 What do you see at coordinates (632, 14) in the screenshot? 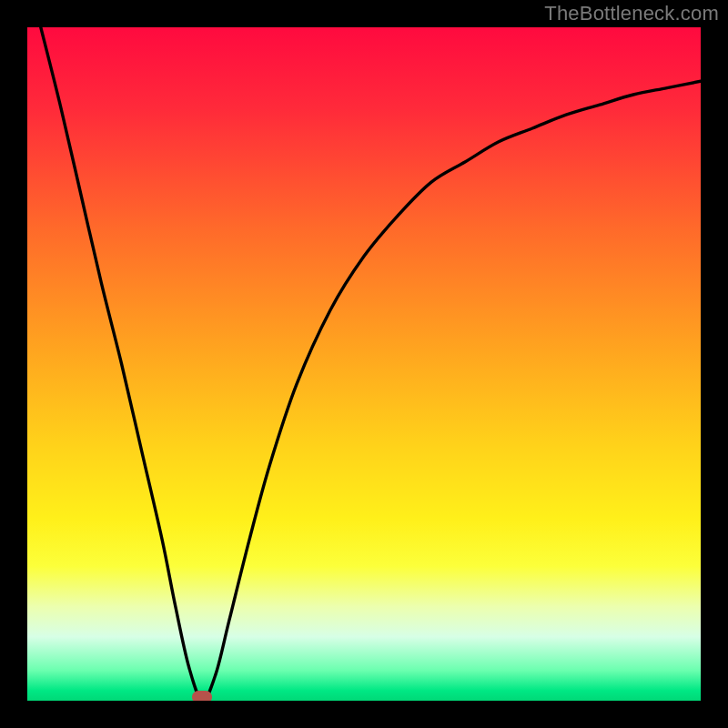
I see `watermark-text: TheBottleneck.com` at bounding box center [632, 14].